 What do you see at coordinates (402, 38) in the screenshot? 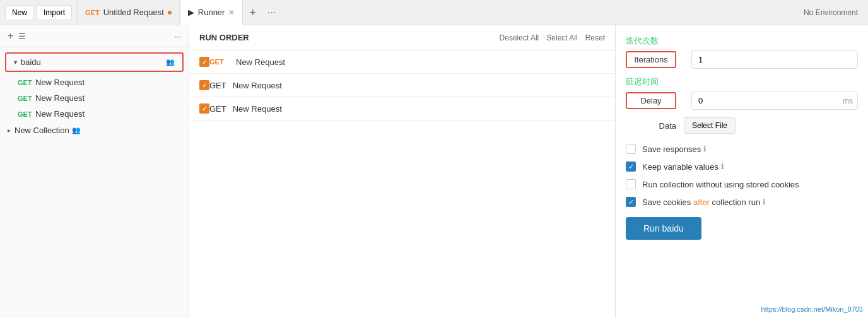
I see `run-order-header: RUN ORDER Deselect All Select All Reset` at bounding box center [402, 38].